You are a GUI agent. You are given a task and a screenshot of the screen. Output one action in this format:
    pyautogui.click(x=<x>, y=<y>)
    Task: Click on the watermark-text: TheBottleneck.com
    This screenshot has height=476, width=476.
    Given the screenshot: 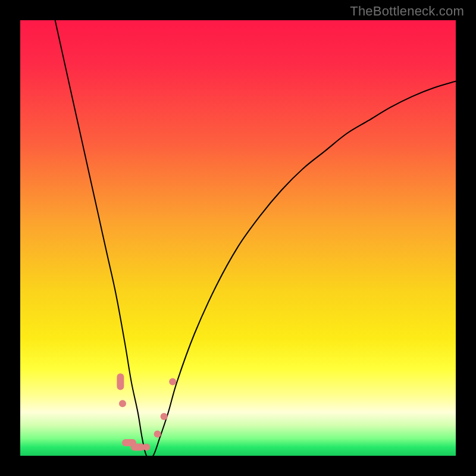 What is the action you would take?
    pyautogui.click(x=407, y=11)
    